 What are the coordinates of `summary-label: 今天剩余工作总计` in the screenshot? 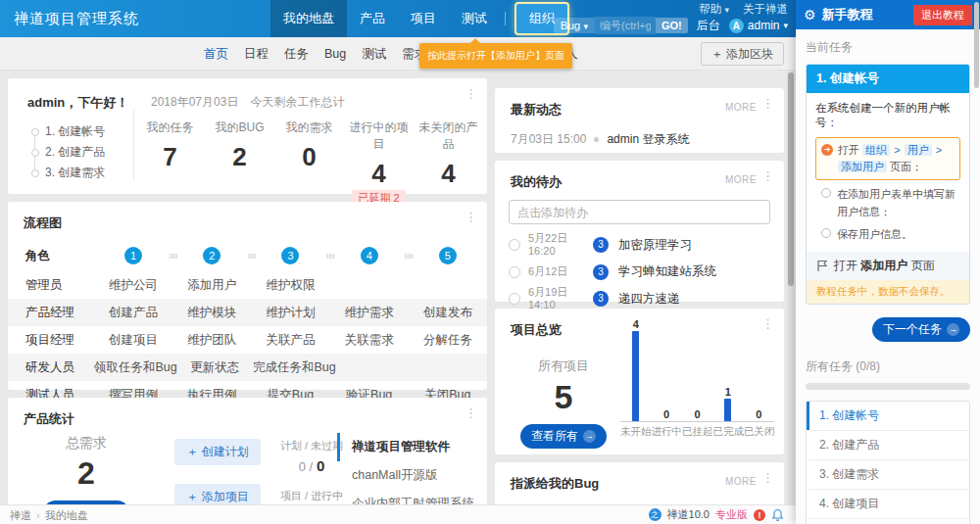 It's located at (297, 102).